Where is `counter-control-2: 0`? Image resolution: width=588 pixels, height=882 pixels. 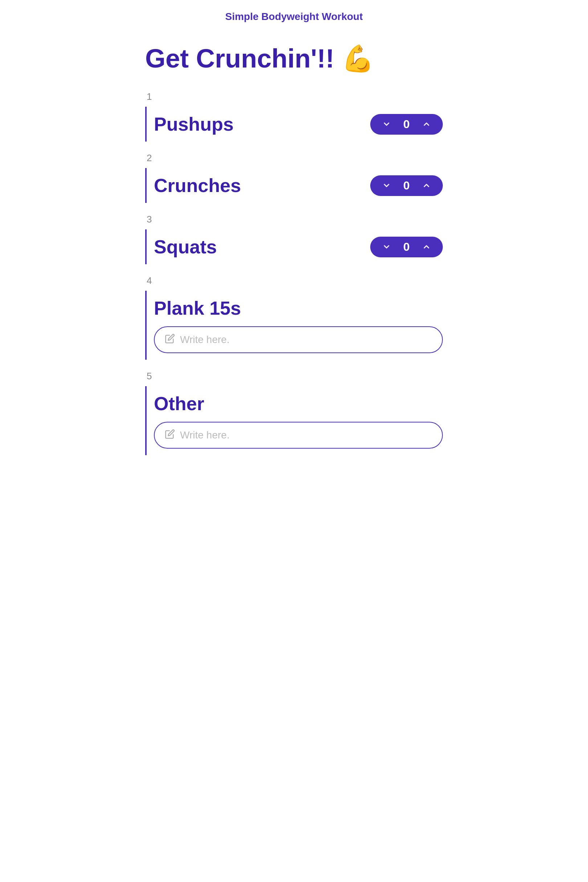 counter-control-2: 0 is located at coordinates (406, 186).